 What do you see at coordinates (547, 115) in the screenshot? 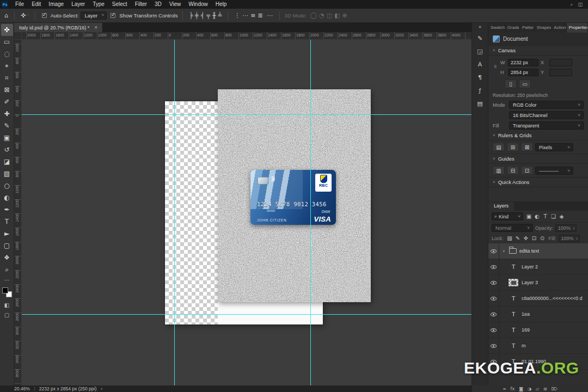
I see `bit-depth-select: 16 Bits/Channel` at bounding box center [547, 115].